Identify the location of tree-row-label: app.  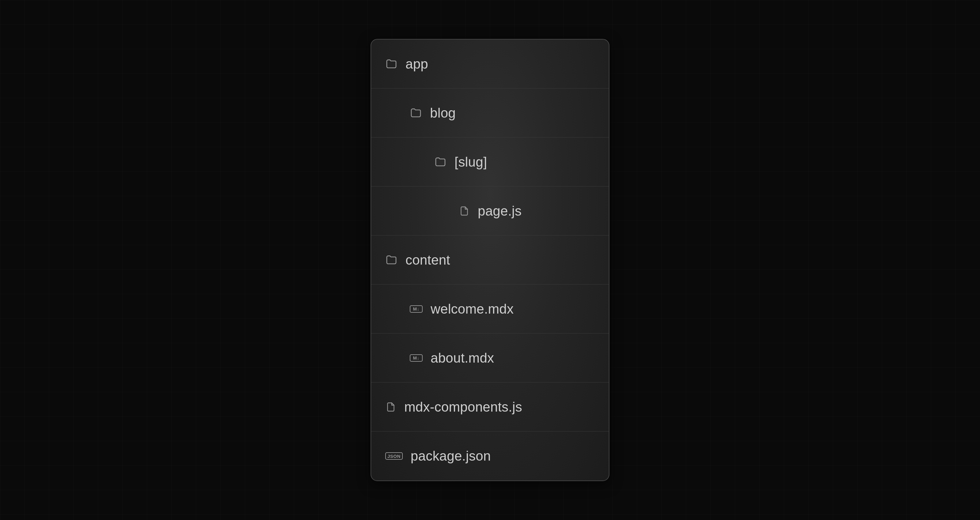
(417, 64).